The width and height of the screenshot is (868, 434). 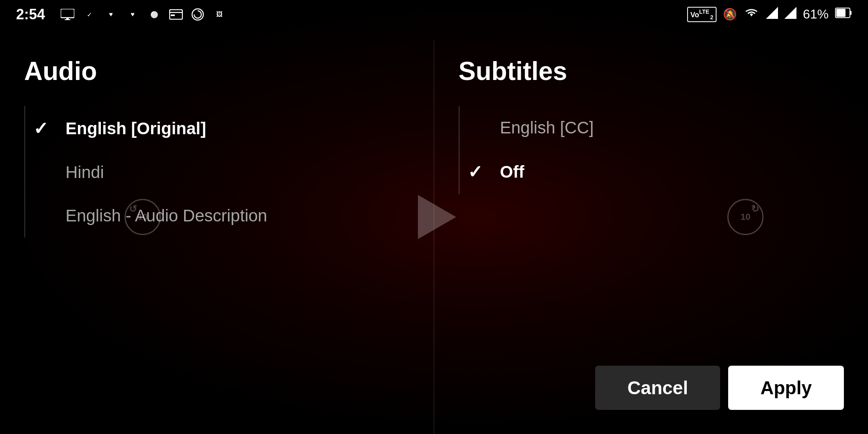 I want to click on signal-icon1, so click(x=772, y=14).